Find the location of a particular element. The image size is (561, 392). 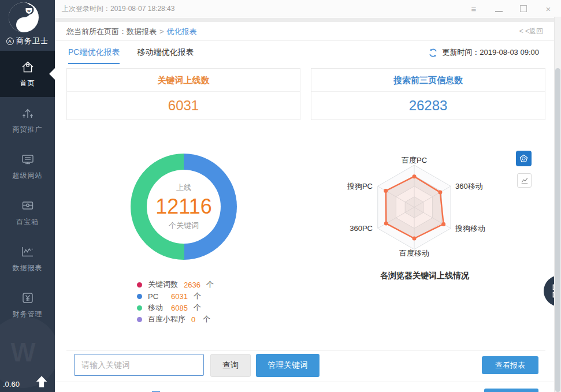

version-text: .0.60 is located at coordinates (12, 384).